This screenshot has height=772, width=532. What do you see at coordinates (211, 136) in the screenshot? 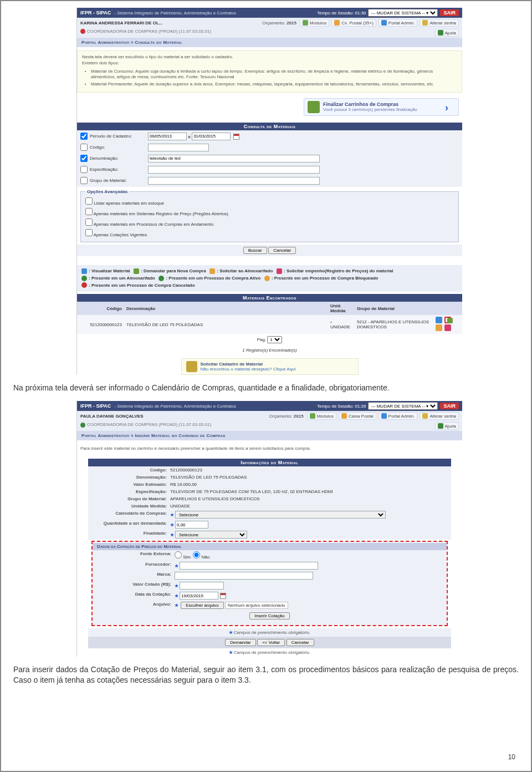
I see `periodo-to-input` at bounding box center [211, 136].